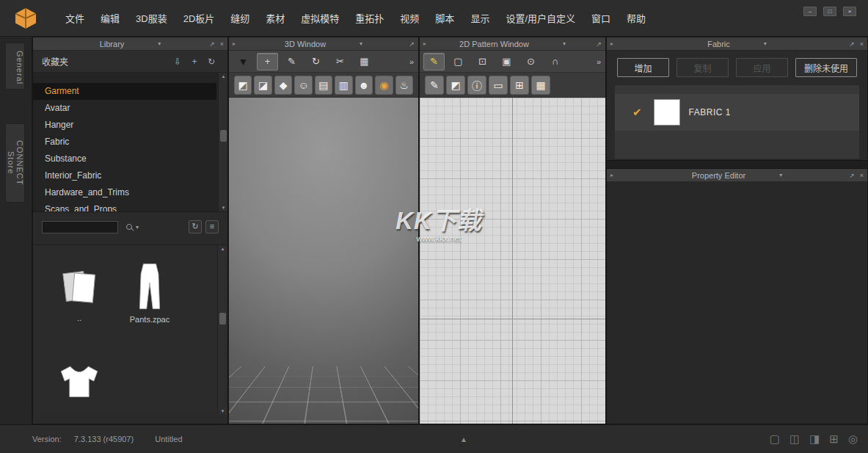 This screenshot has width=868, height=453. What do you see at coordinates (110, 18) in the screenshot?
I see `menu-item-edit: 编辑` at bounding box center [110, 18].